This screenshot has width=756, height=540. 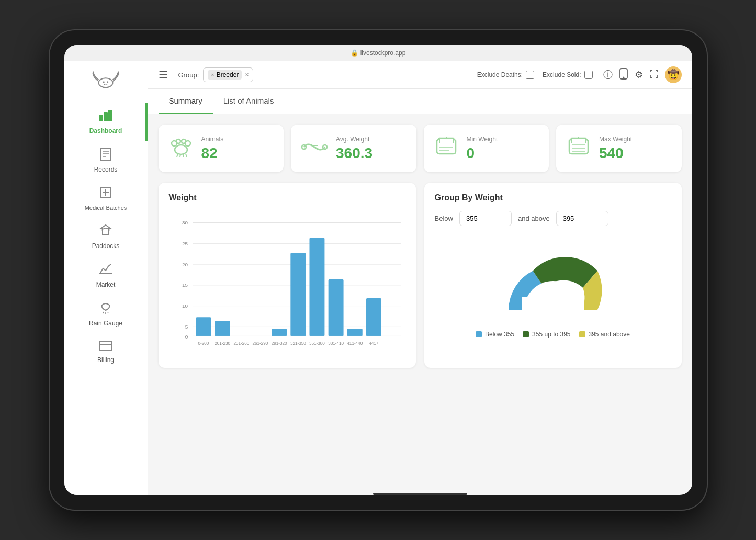 What do you see at coordinates (186, 102) in the screenshot?
I see `tab-summary: Summary` at bounding box center [186, 102].